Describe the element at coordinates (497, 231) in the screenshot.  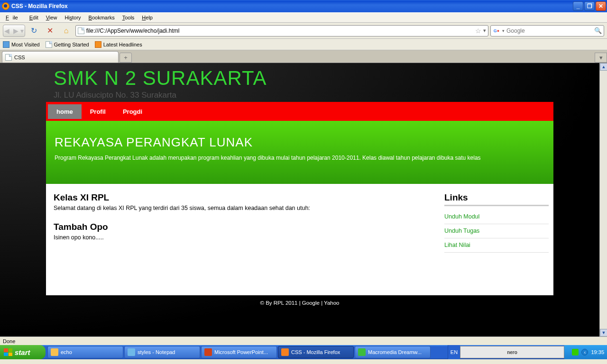
I see `link-unduh-tugas: Unduh Tugas` at that location.